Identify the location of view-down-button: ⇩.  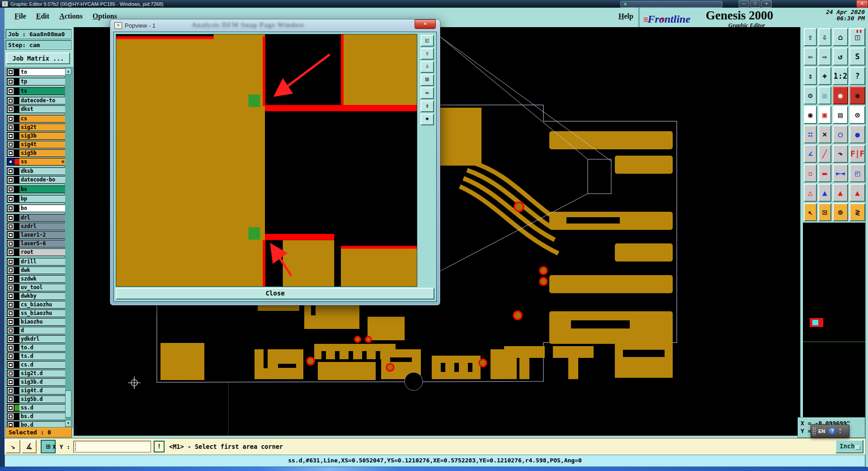
(825, 37).